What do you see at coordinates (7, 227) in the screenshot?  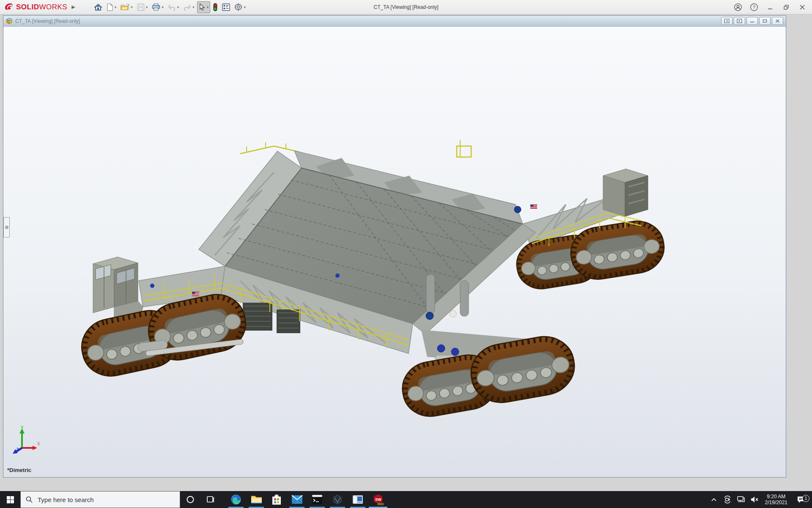 I see `feature-panel-collapse-tab` at bounding box center [7, 227].